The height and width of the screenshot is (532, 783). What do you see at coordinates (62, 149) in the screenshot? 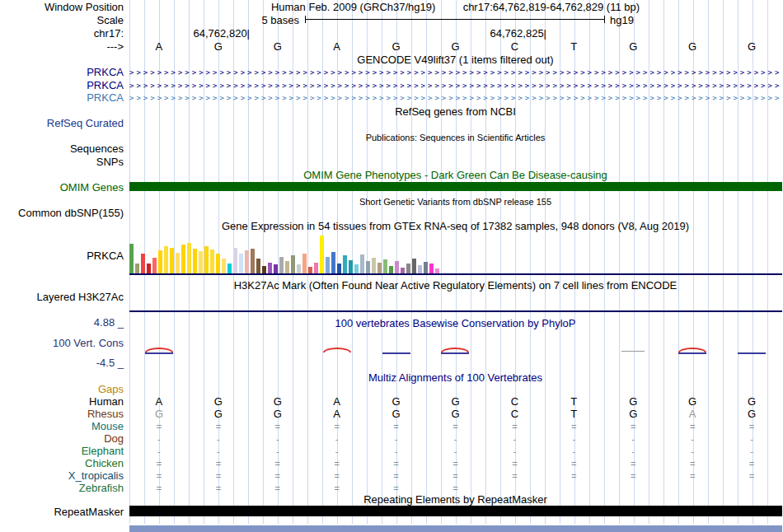
I see `sequences-label: Sequences` at bounding box center [62, 149].